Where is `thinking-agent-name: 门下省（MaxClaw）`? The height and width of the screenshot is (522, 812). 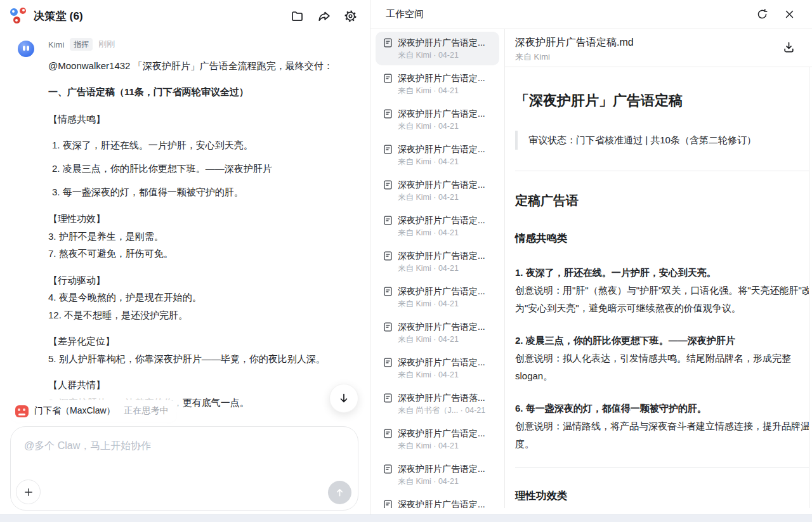 thinking-agent-name: 门下省（MaxClaw） is located at coordinates (75, 411).